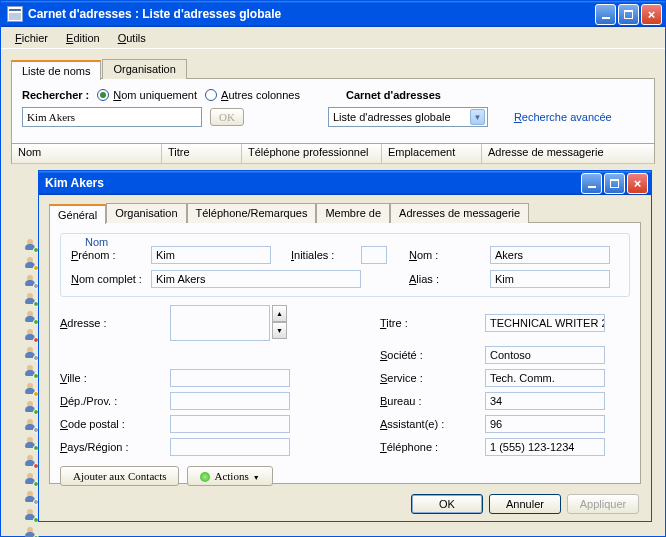  What do you see at coordinates (132, 38) in the screenshot?
I see `menu-tools: Outils` at bounding box center [132, 38].